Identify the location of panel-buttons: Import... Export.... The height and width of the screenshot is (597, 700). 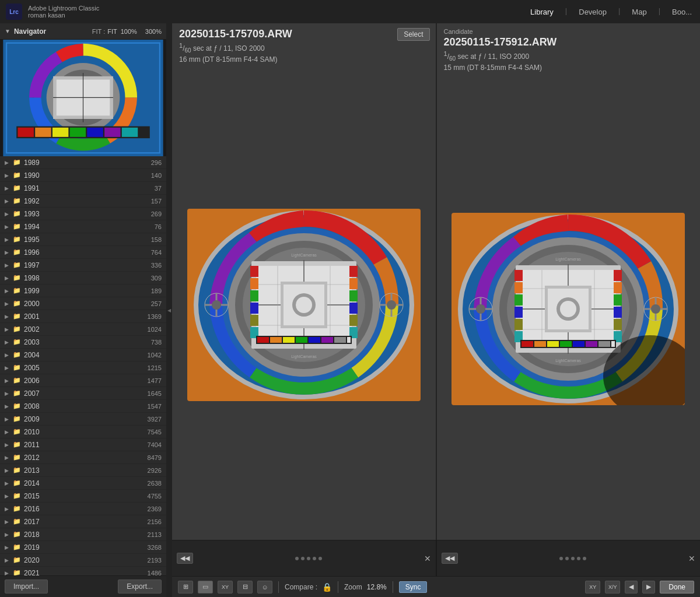
(83, 587).